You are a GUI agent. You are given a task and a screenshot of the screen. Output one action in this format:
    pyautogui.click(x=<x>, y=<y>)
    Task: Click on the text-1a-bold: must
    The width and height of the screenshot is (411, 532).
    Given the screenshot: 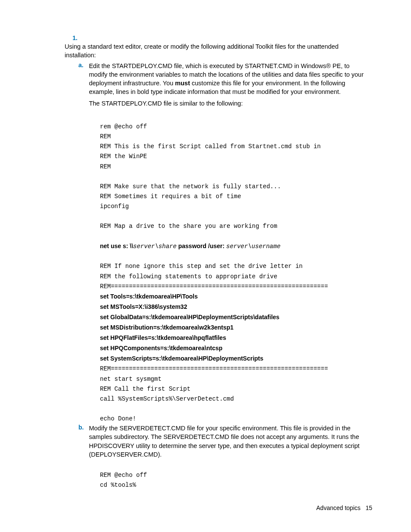 What is the action you would take?
    pyautogui.click(x=183, y=83)
    